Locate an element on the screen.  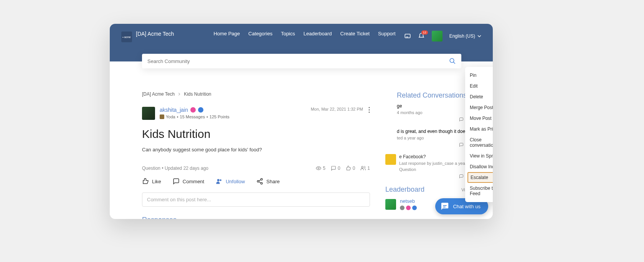
author-messages: 15 Messages is located at coordinates (193, 117).